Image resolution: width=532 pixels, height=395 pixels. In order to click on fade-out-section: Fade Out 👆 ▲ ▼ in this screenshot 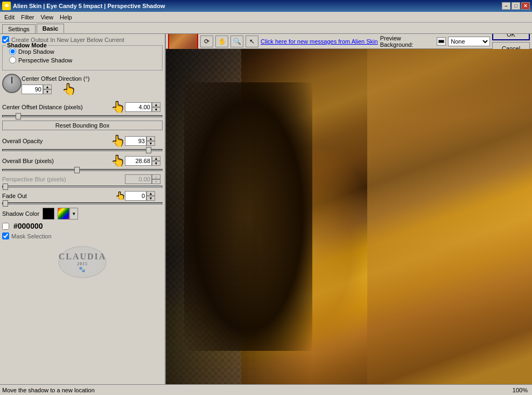, I will do `click(82, 199)`.